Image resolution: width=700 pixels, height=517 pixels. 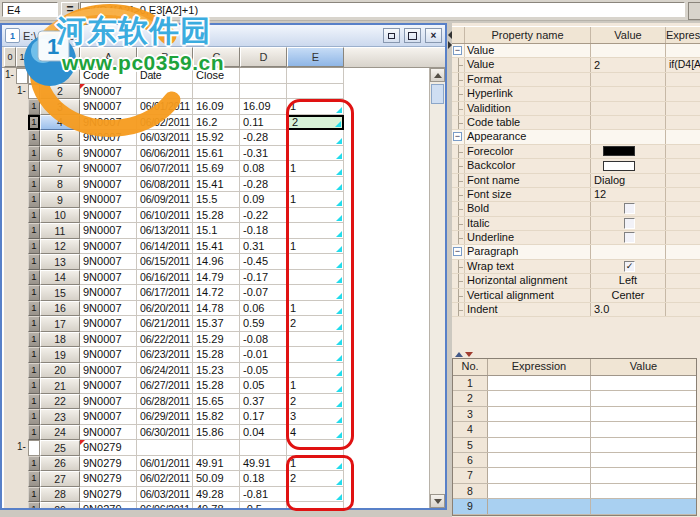 I want to click on formula-input: =if(D4[A2]>0,E3[A2]+1), so click(x=382, y=10).